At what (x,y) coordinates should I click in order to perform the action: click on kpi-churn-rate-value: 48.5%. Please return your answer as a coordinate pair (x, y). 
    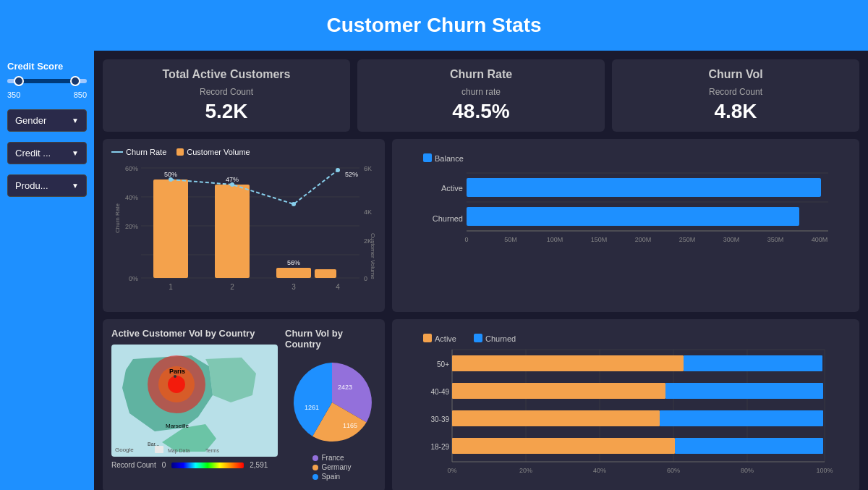
    Looking at the image, I should click on (480, 111).